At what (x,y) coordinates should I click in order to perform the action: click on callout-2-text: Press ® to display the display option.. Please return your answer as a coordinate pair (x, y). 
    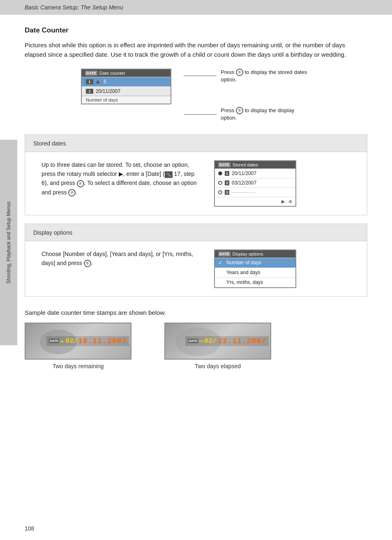
    Looking at the image, I should click on (266, 114).